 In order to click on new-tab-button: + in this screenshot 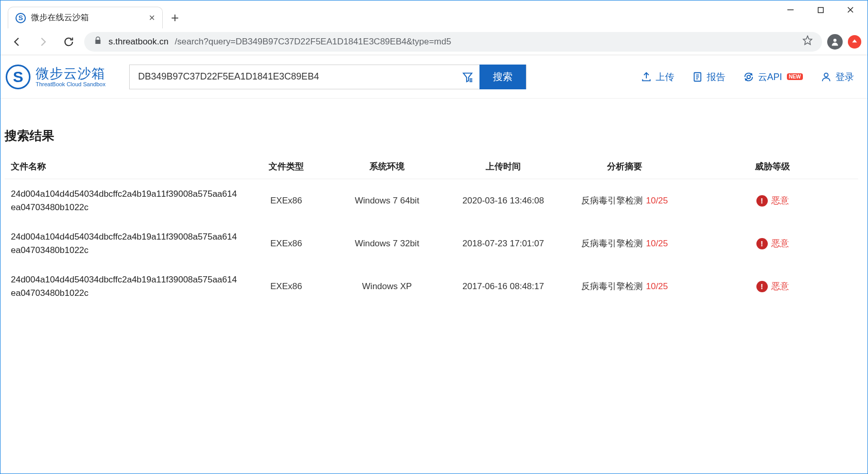, I will do `click(175, 18)`.